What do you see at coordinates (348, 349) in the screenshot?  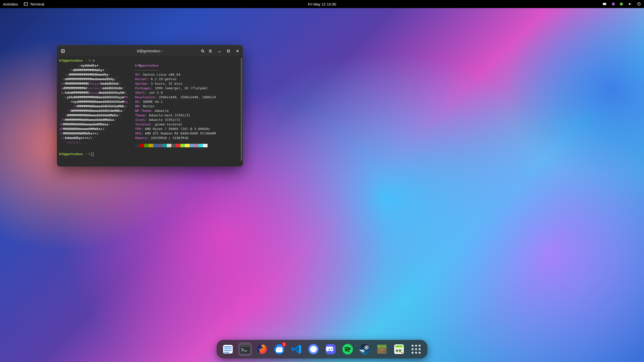 I see `spotify-icon` at bounding box center [348, 349].